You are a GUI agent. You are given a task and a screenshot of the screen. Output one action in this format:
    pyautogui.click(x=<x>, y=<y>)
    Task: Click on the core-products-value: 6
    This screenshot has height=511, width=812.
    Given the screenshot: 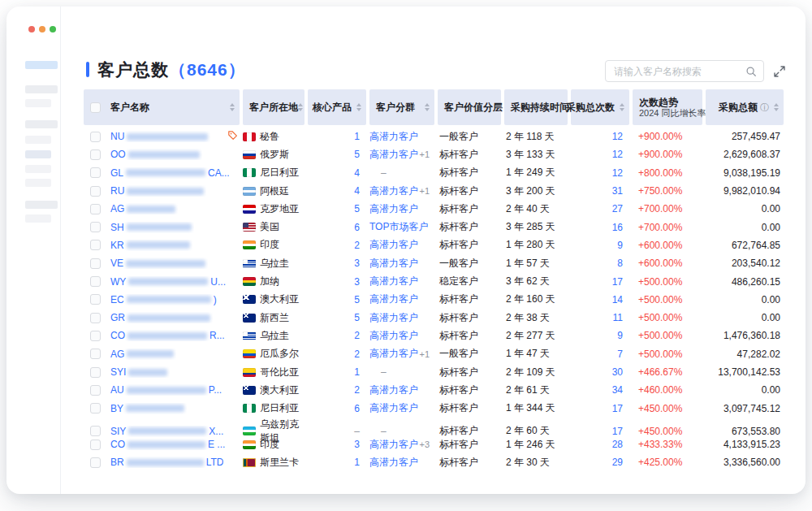 What is the action you would take?
    pyautogui.click(x=357, y=227)
    